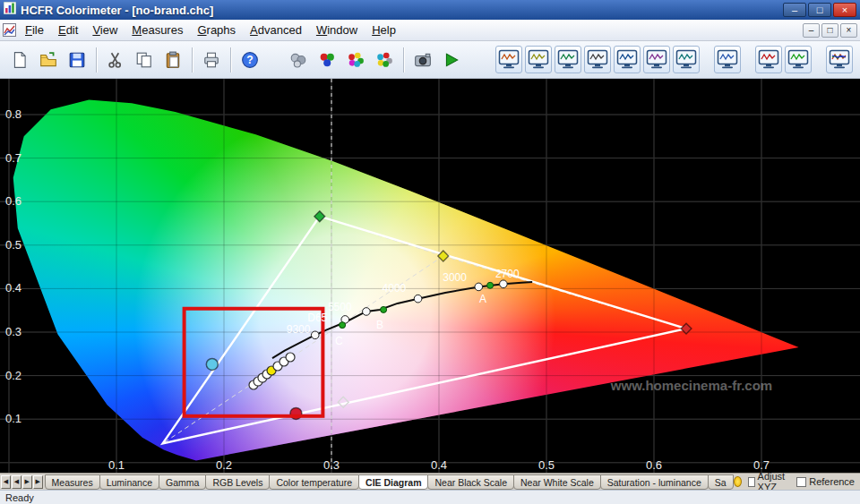  What do you see at coordinates (237, 482) in the screenshot?
I see `tab-rgb-levels: RGB Levels` at bounding box center [237, 482].